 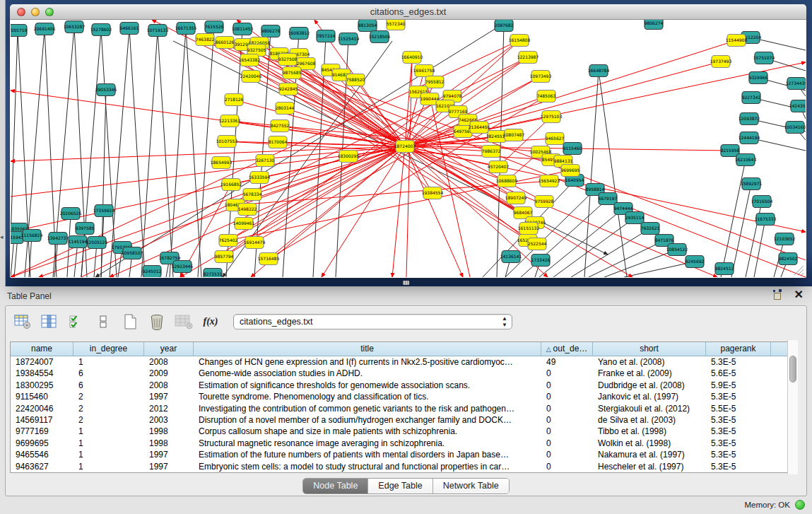 What do you see at coordinates (544, 202) in the screenshot?
I see `graph-node: 9759928` at bounding box center [544, 202].